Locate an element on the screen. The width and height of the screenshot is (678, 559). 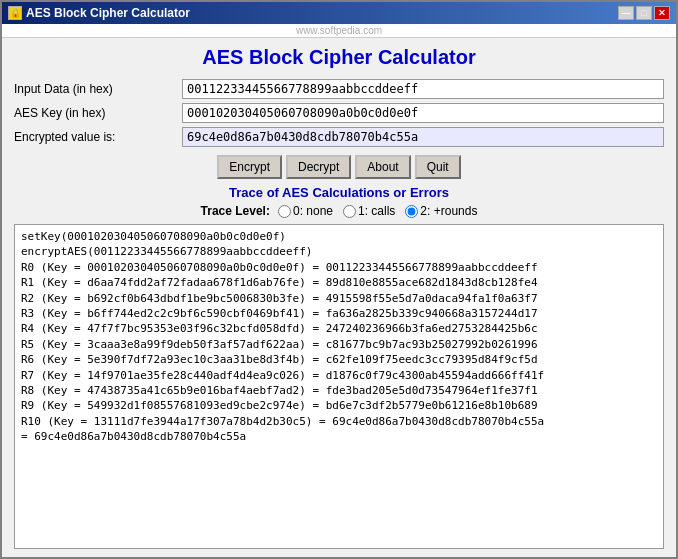
encrypt-button: Encrypt is located at coordinates (250, 167).